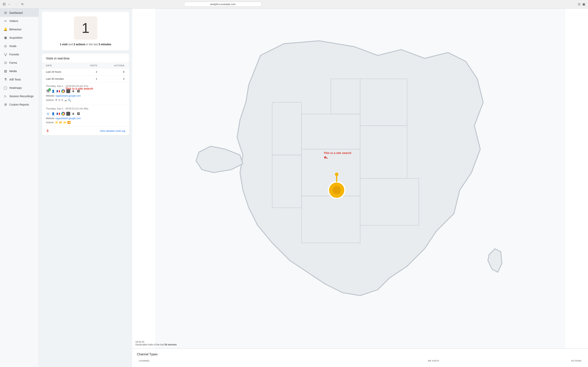  I want to click on avatar-icon-2: 👤, so click(53, 114).